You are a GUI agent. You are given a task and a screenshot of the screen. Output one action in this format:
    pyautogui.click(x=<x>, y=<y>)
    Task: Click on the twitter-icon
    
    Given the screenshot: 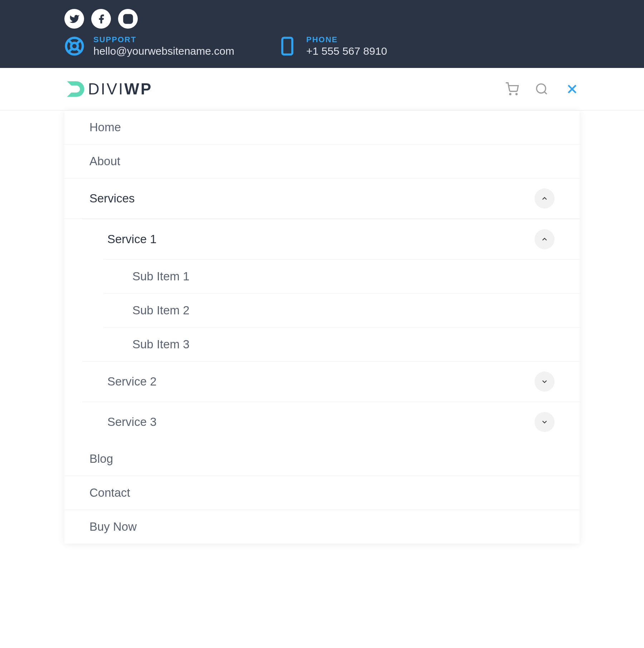 What is the action you would take?
    pyautogui.click(x=74, y=19)
    